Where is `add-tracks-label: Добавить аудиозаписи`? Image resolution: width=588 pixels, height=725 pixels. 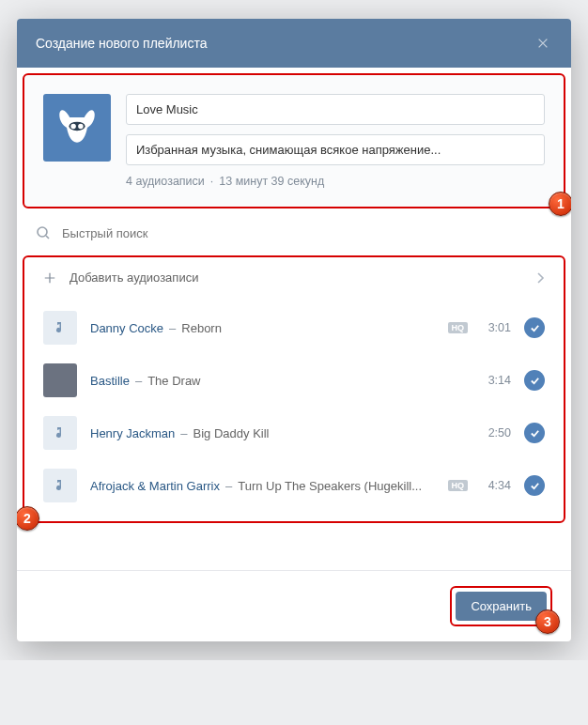 add-tracks-label: Добавить аудиозаписи is located at coordinates (296, 278).